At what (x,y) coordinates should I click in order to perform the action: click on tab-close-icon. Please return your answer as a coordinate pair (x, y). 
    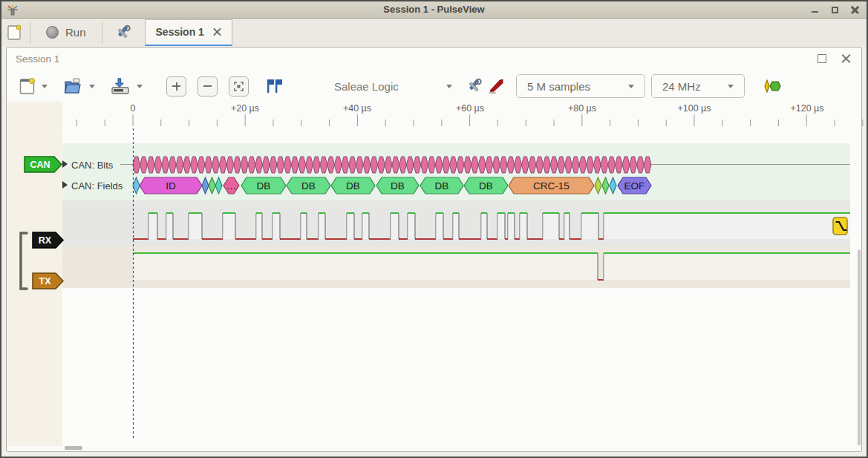
    Looking at the image, I should click on (217, 33).